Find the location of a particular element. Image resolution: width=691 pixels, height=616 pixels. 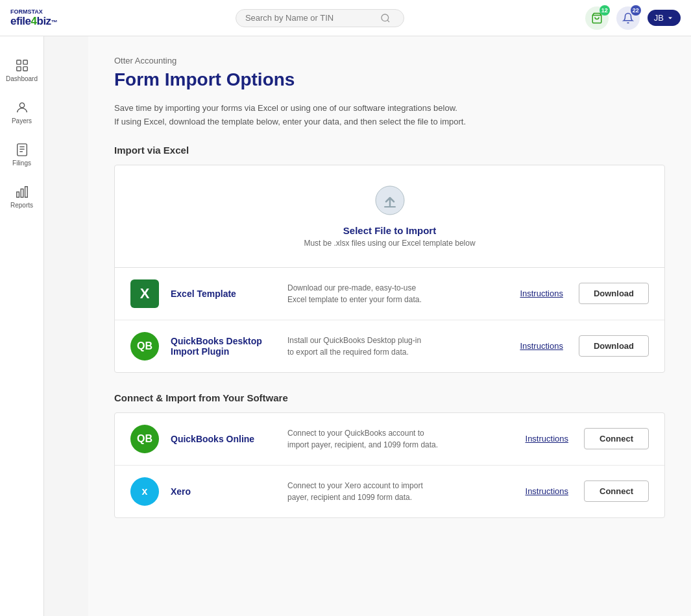

excel-template-name: Excel Template is located at coordinates (229, 294).